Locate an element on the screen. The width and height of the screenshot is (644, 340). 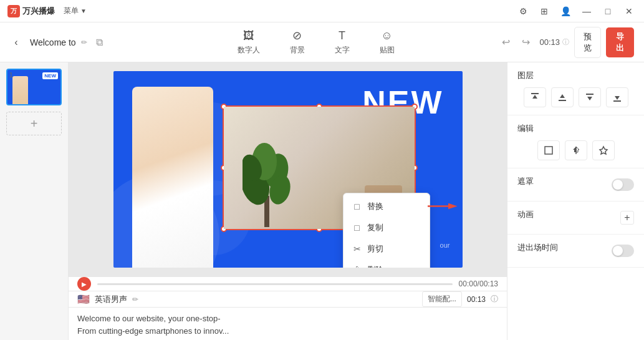
crop-button is located at coordinates (549, 150).